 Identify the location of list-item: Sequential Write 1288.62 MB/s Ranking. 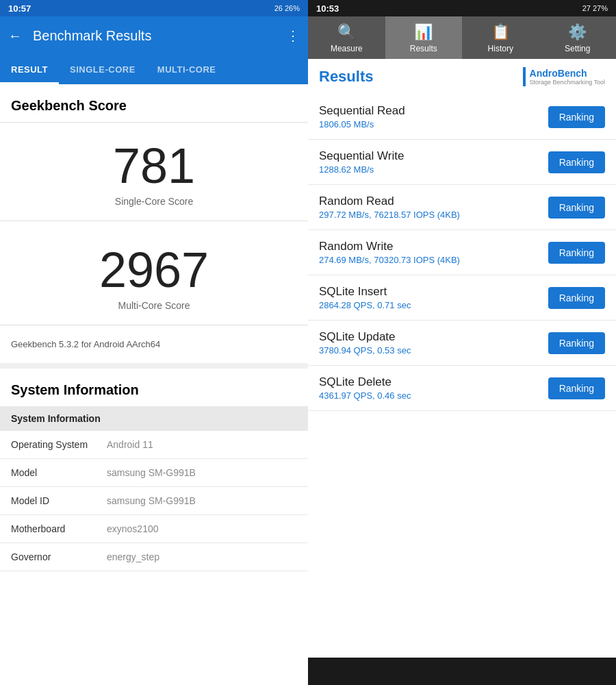
(462, 162).